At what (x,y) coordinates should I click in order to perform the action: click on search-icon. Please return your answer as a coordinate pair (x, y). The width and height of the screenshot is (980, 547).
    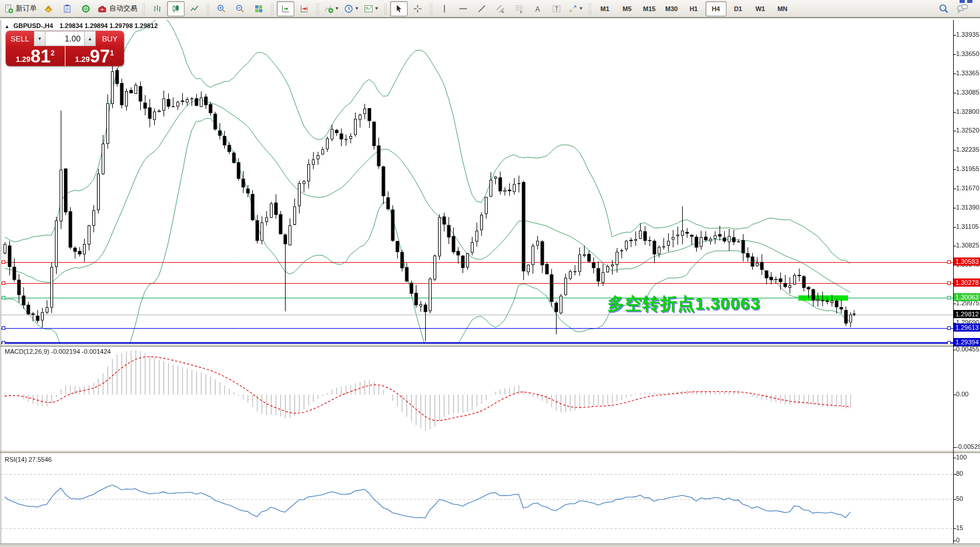
    Looking at the image, I should click on (944, 9).